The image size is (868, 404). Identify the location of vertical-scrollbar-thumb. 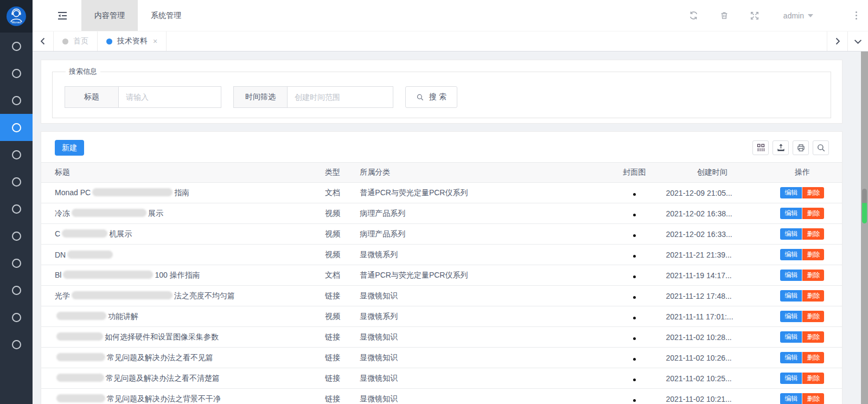
(865, 206).